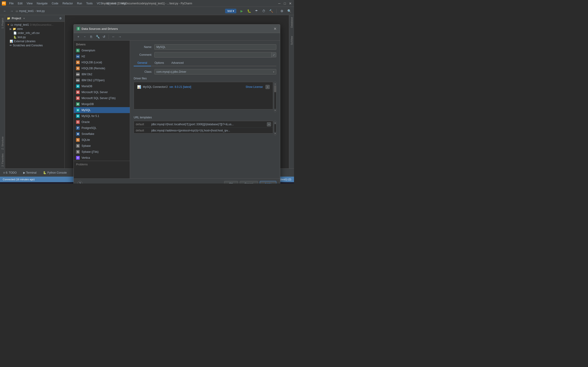 Image resolution: width=588 pixels, height=367 pixels. What do you see at coordinates (35, 37) in the screenshot?
I see `tree-item-testpy: 🐍 test.py` at bounding box center [35, 37].